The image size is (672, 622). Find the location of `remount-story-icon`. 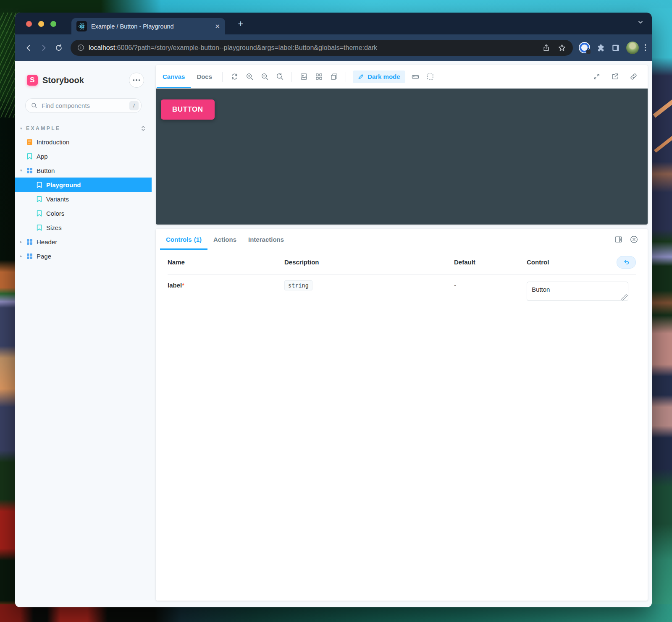

remount-story-icon is located at coordinates (234, 77).